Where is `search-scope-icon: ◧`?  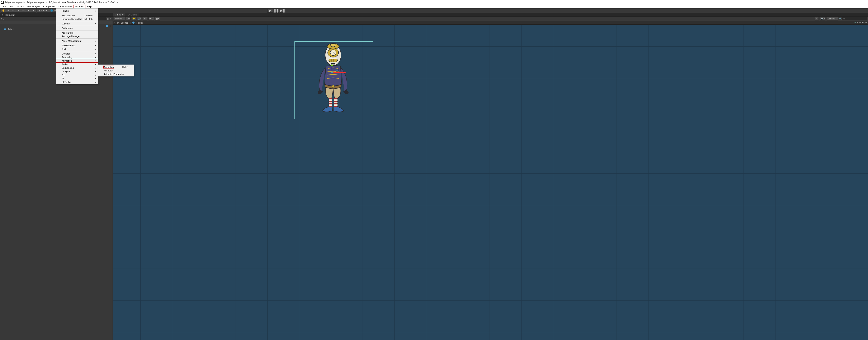 search-scope-icon: ◧ is located at coordinates (107, 19).